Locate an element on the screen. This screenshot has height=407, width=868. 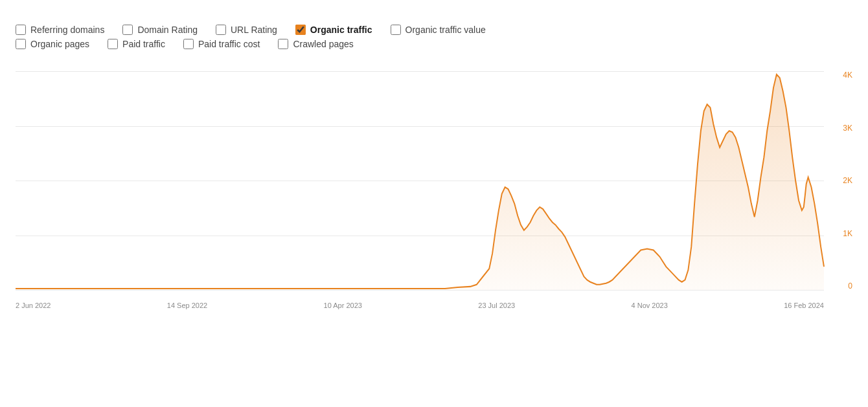
checkbox-input-organic-traffic is located at coordinates (301, 30).